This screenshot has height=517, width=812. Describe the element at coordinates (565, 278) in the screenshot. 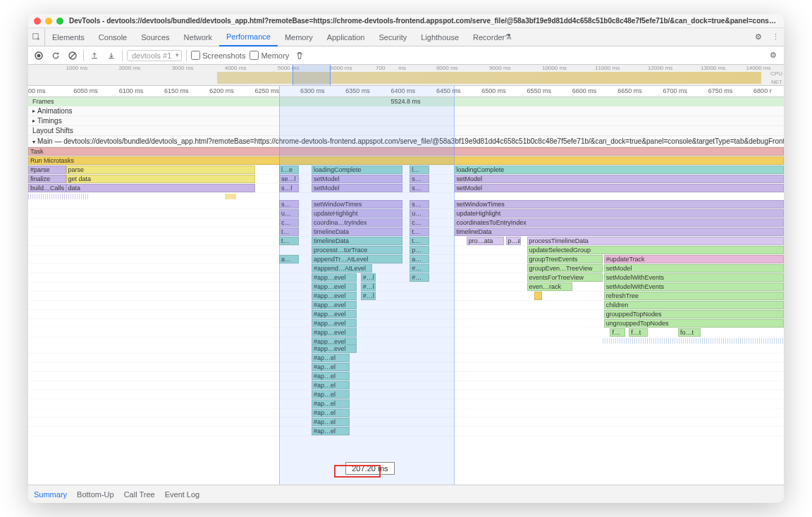

I see `flame-bar: eventsForTreeView` at that location.